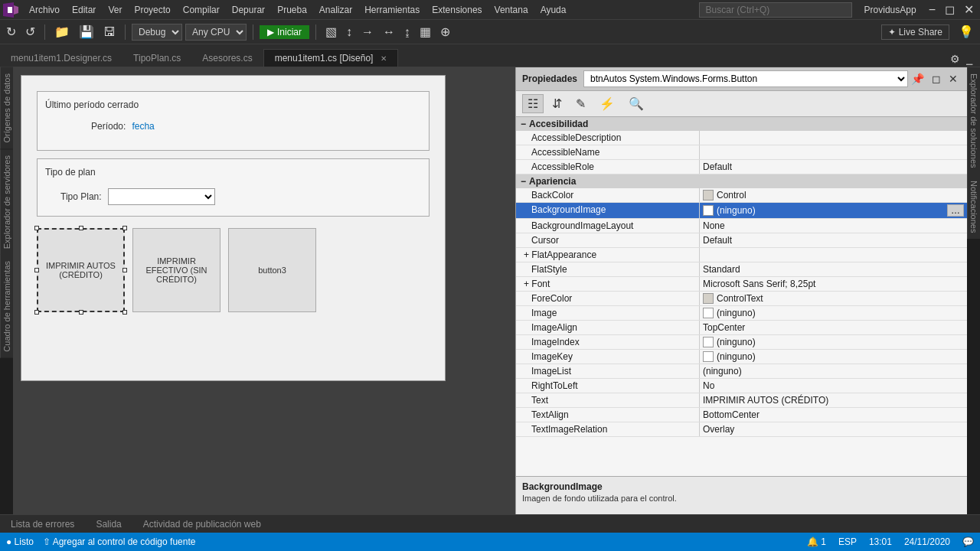 The height and width of the screenshot is (551, 980). I want to click on restore-button: ◻, so click(949, 10).